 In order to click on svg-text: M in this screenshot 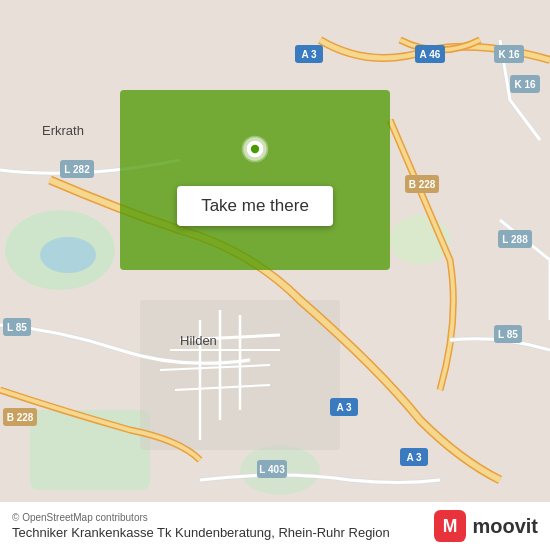, I will do `click(450, 526)`.